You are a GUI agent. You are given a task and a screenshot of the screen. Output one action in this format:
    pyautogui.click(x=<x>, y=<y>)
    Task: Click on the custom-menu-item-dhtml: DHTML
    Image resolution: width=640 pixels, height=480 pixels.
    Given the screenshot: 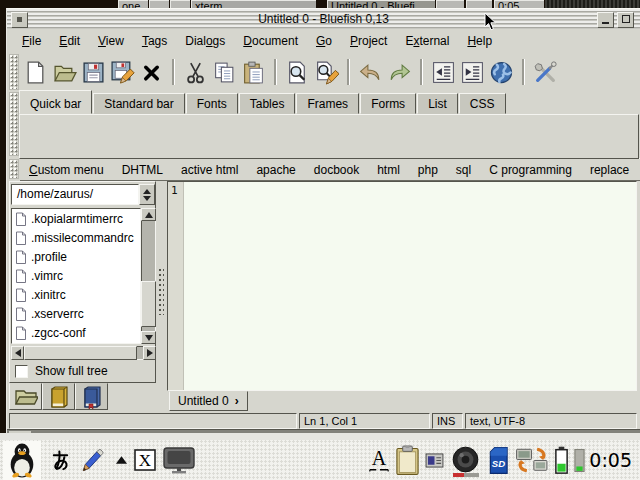 What is the action you would take?
    pyautogui.click(x=142, y=170)
    